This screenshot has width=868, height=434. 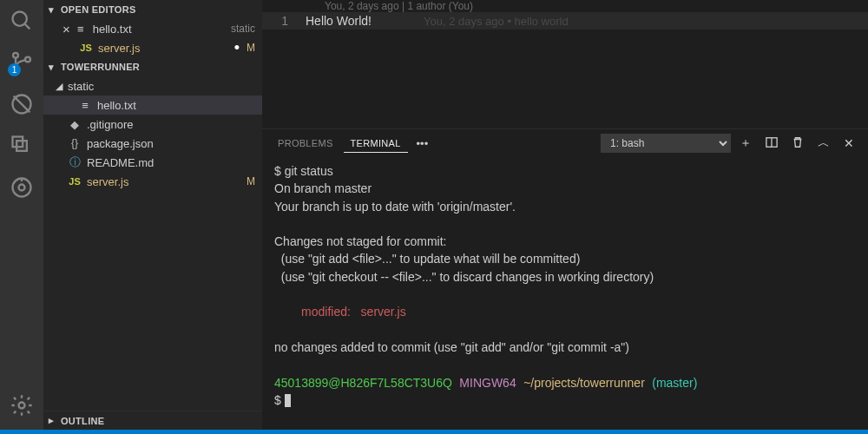 What do you see at coordinates (22, 62) in the screenshot?
I see `source-control-icon: 1` at bounding box center [22, 62].